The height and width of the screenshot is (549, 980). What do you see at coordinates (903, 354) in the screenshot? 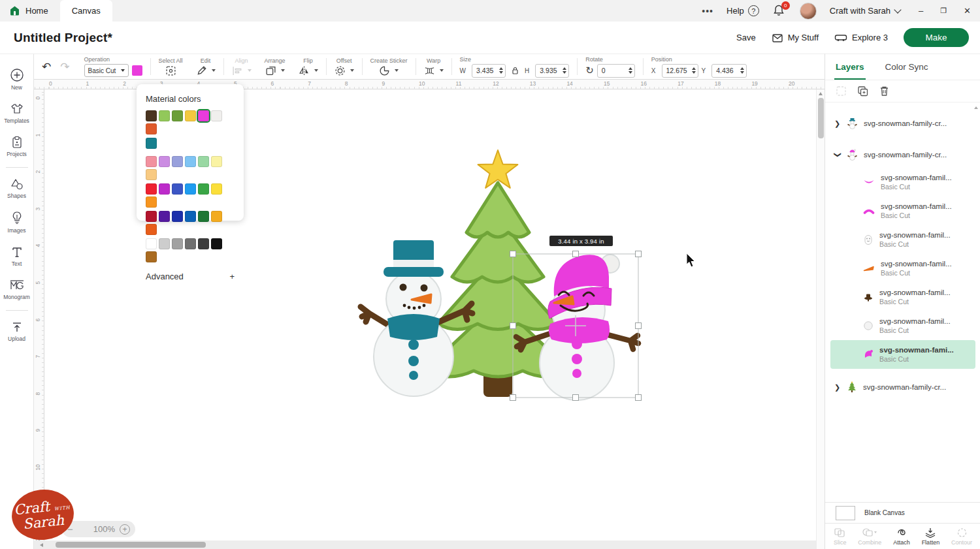
I see `layer-row-selected: svg-snowman-fami...Basic Cut` at bounding box center [903, 354].